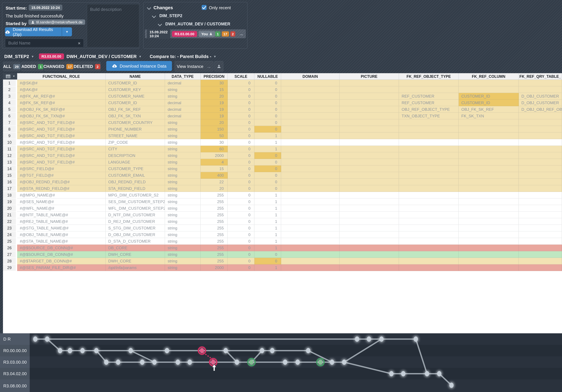 The height and width of the screenshot is (392, 562). What do you see at coordinates (282, 189) in the screenshot?
I see `table-row: 17#@STA_REDND_FIELD@#STA_REDND_FIELDstri…` at bounding box center [282, 189].